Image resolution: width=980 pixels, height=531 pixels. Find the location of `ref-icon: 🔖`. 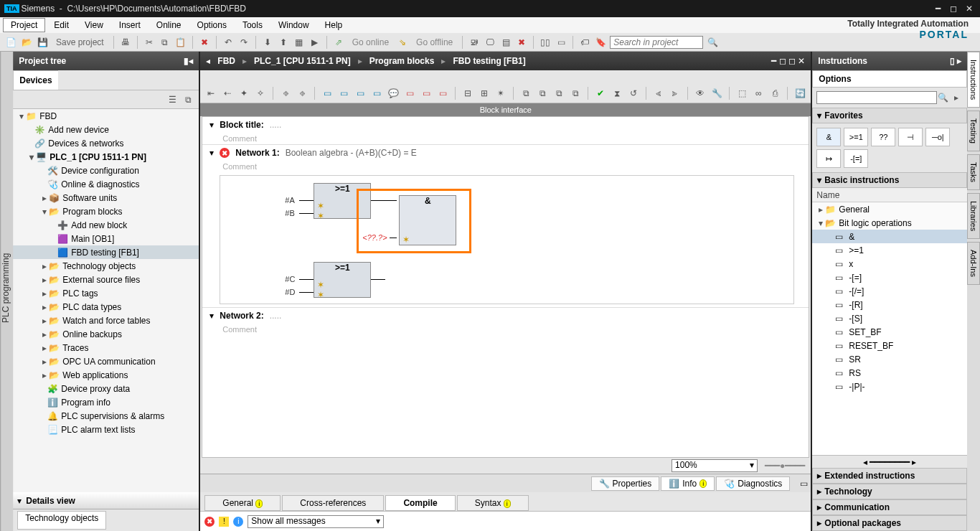

ref-icon: 🔖 is located at coordinates (600, 42).